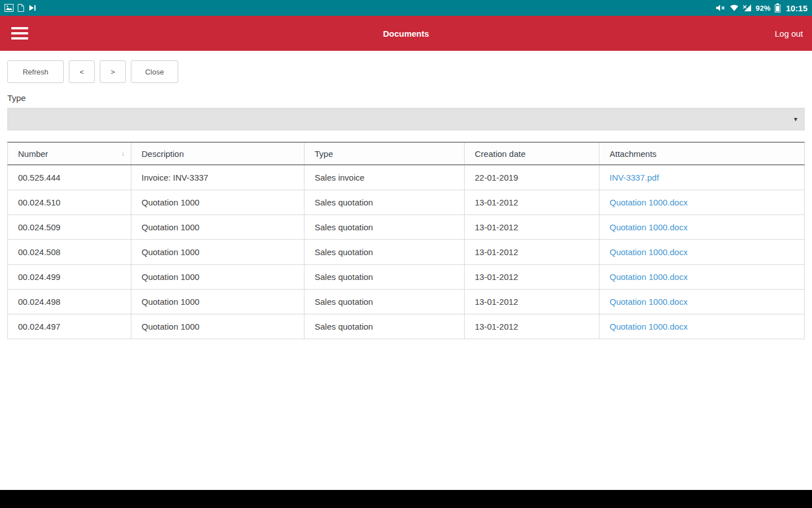 The height and width of the screenshot is (508, 812). Describe the element at coordinates (734, 8) in the screenshot. I see `wifi-icon` at that location.